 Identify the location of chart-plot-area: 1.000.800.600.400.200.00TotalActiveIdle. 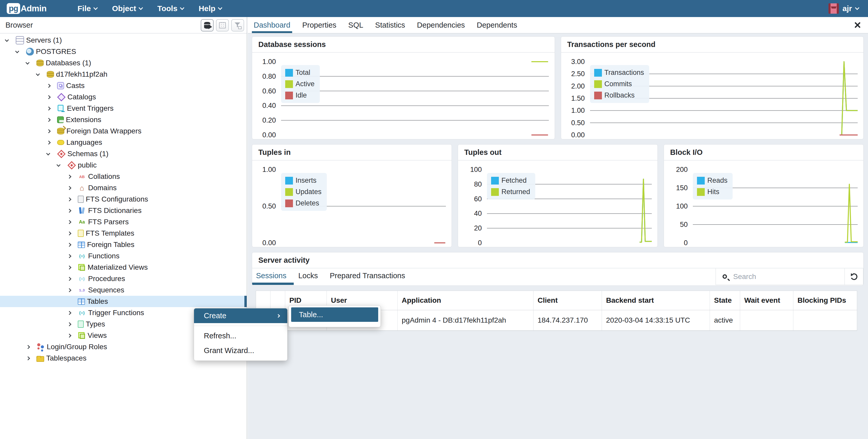
(403, 96).